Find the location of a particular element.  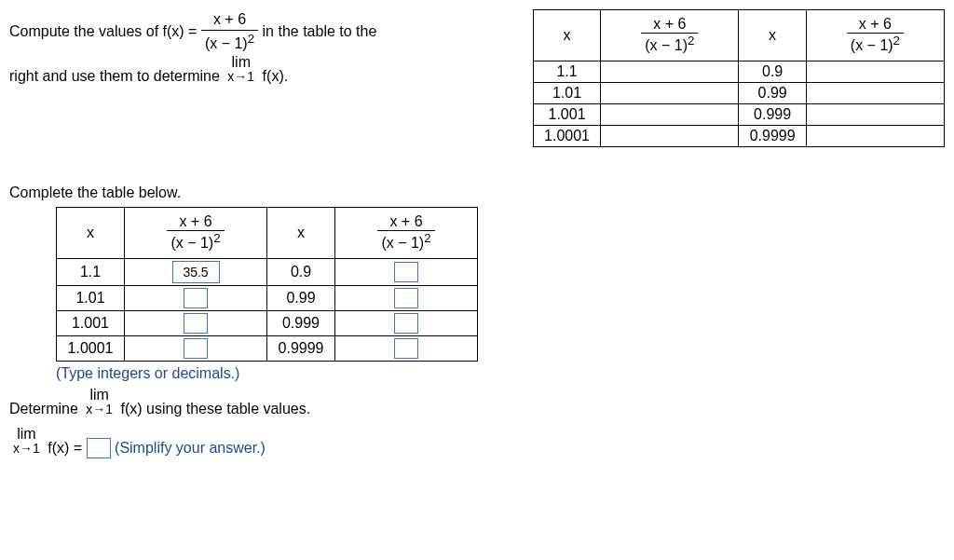

function-fraction: x + 6 (x − 1)2 is located at coordinates (229, 32).